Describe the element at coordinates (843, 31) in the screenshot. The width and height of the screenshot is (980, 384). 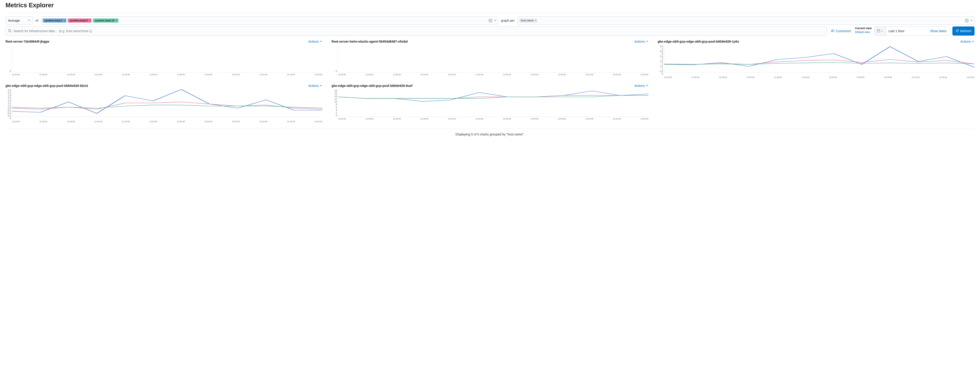
I see `customize-label: Customize` at that location.